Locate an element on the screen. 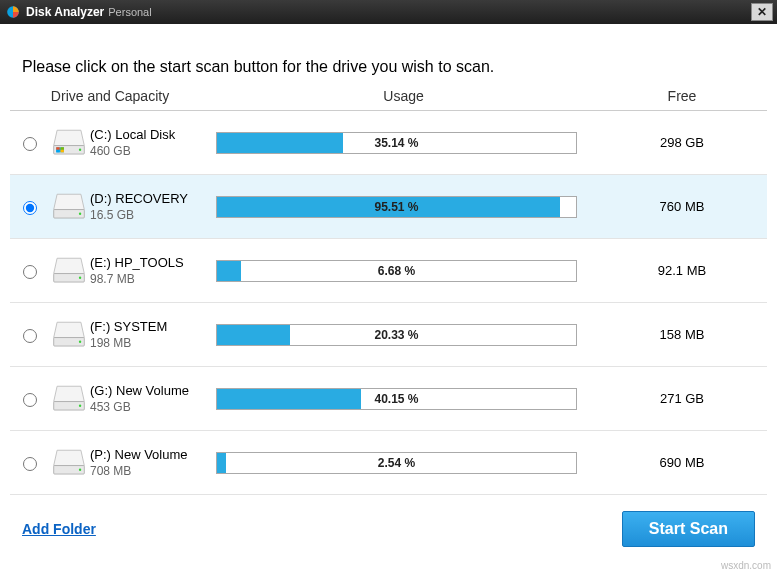 The image size is (777, 577). app-logo-icon is located at coordinates (13, 12).